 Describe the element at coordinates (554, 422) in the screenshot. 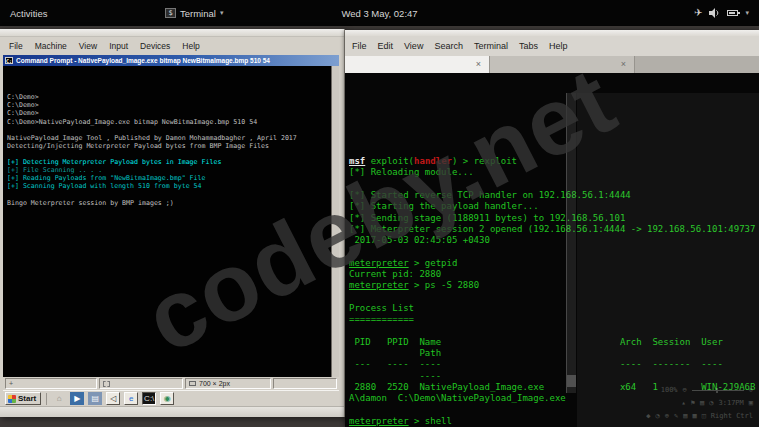

I see `terminal-line: meterpreter > shell` at that location.